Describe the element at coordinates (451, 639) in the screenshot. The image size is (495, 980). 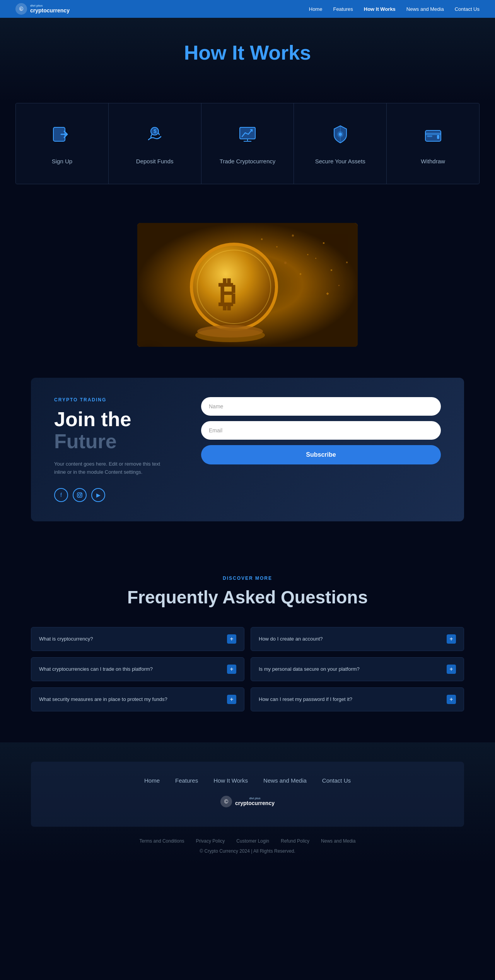
I see `faq-expand-icon-2: +` at that location.